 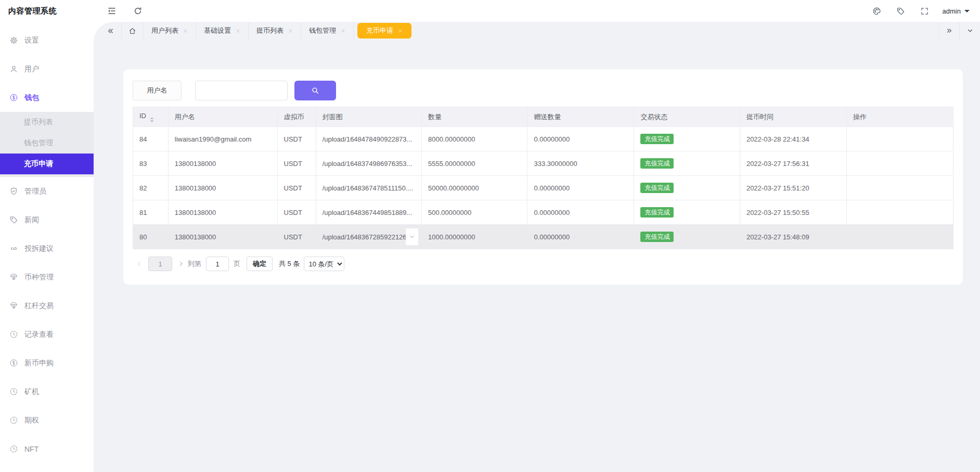 I want to click on search-field-label: 用户名, so click(x=157, y=91).